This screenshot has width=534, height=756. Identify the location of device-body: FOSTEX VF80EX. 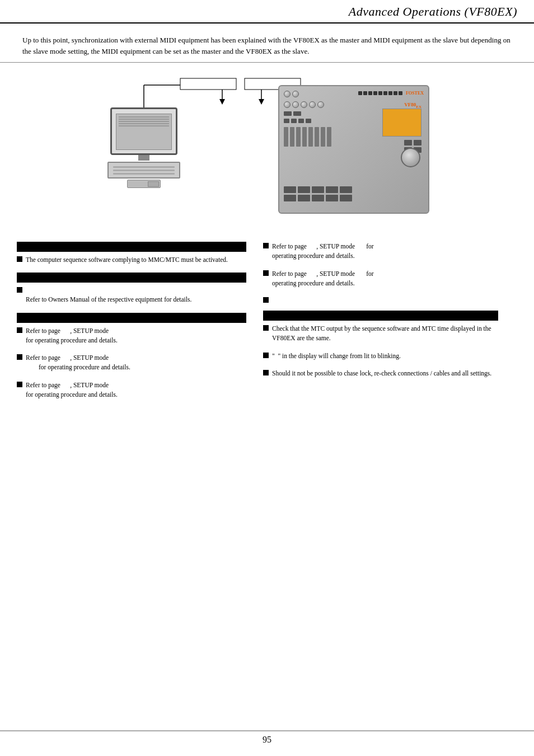
(354, 149).